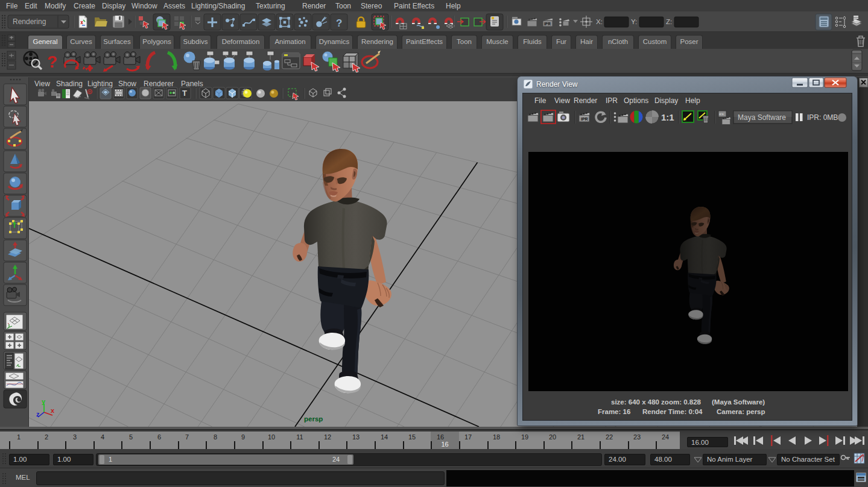 The height and width of the screenshot is (487, 868). I want to click on svg-text: IPR: 0MB, so click(823, 118).